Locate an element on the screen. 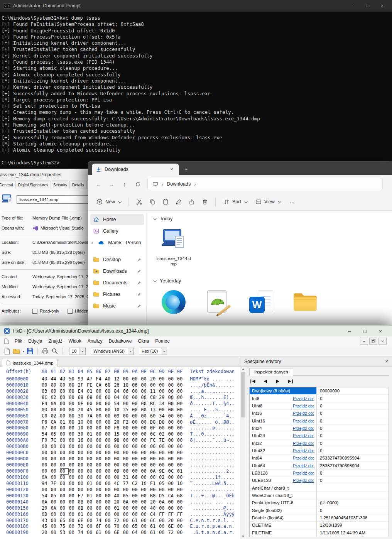 This screenshot has height=539, width=392. hex-byte: 35 is located at coordinates (127, 410).